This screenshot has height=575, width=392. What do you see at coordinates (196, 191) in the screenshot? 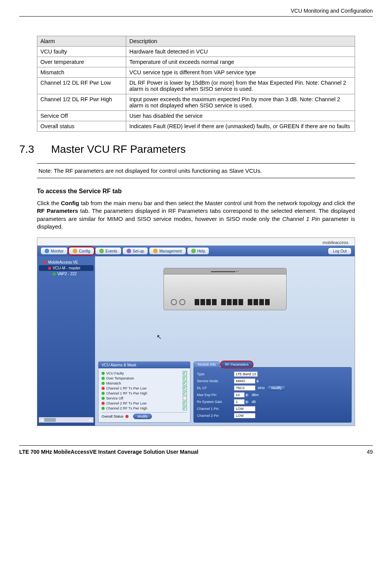
I see `subheading: To access the Service RF tab` at bounding box center [196, 191].